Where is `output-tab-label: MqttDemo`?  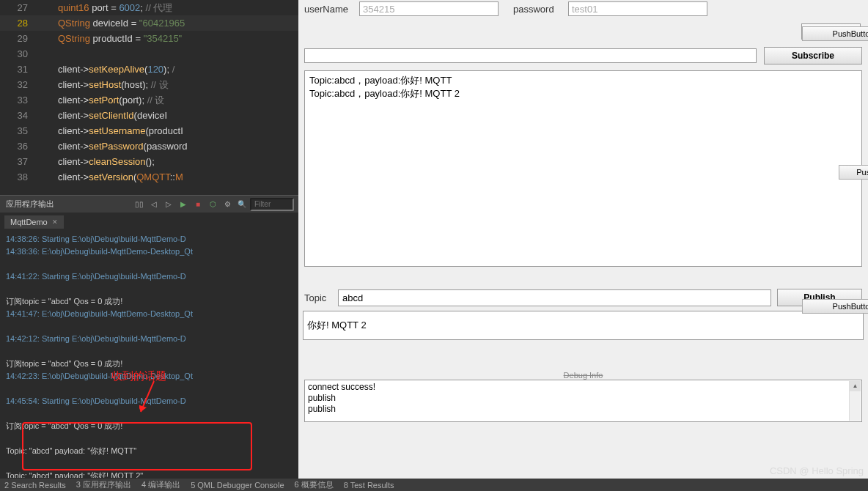 output-tab-label: MqttDemo is located at coordinates (29, 222).